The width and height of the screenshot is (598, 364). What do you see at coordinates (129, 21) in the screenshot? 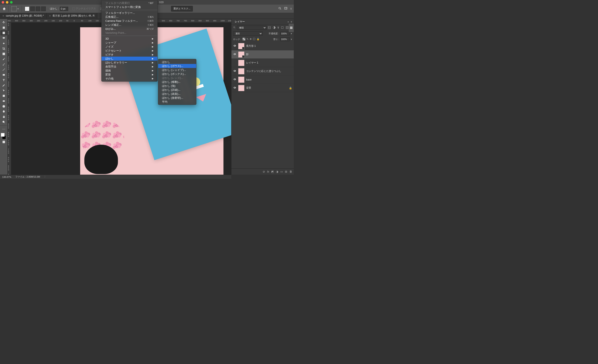
I see `menu-item: Camera Raw フィルター...⇧⌘R` at bounding box center [129, 21].